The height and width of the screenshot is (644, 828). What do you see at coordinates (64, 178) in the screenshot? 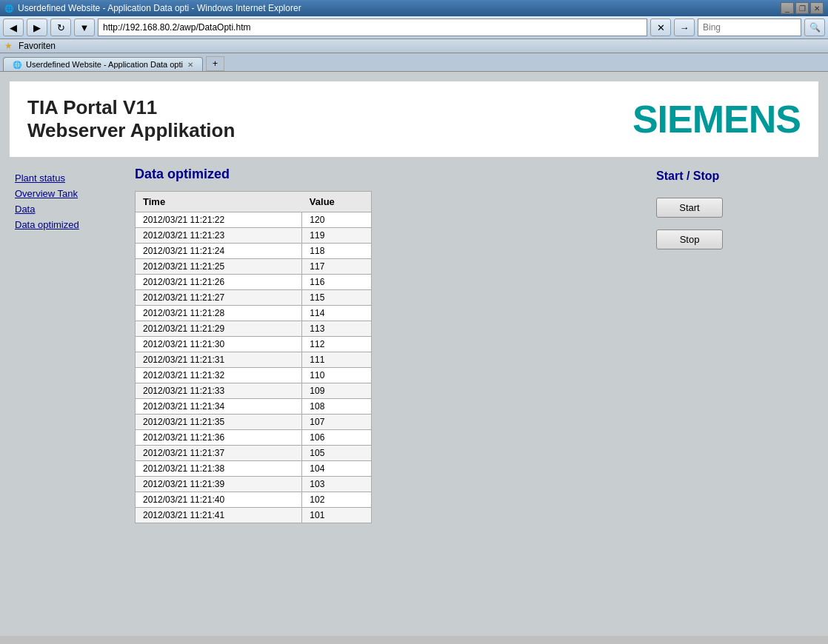
I see `sidebar-item-plant-status: Plant status` at bounding box center [64, 178].